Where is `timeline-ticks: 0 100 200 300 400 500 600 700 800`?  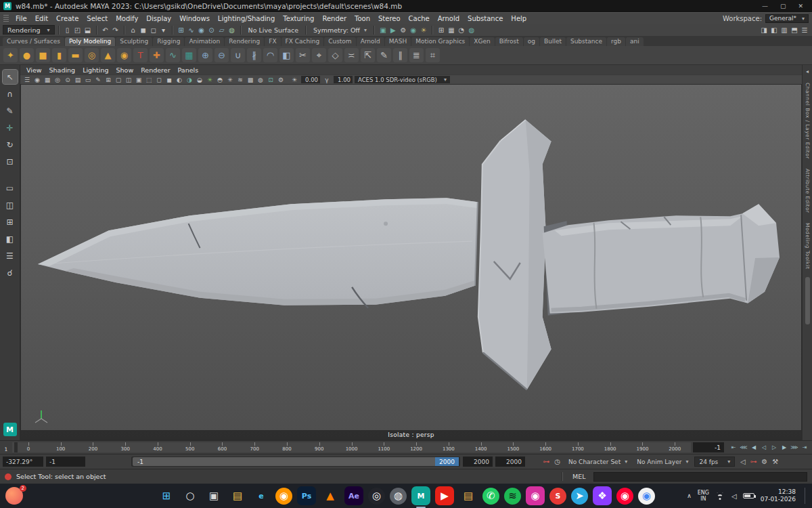 timeline-ticks: 0 100 200 300 400 500 600 700 800 is located at coordinates (352, 447).